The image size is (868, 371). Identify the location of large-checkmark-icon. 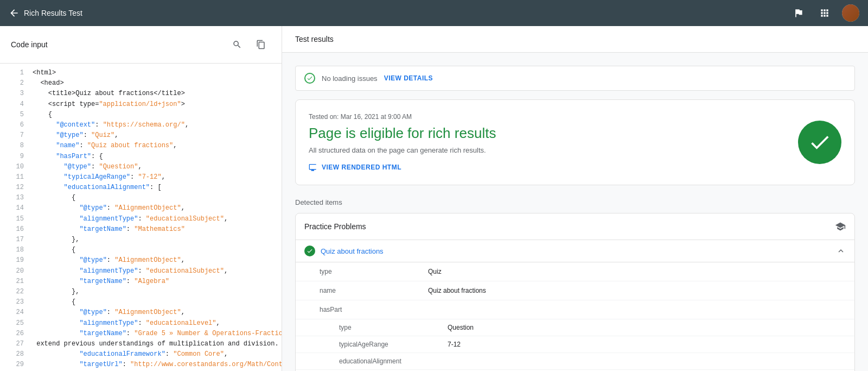
(820, 142).